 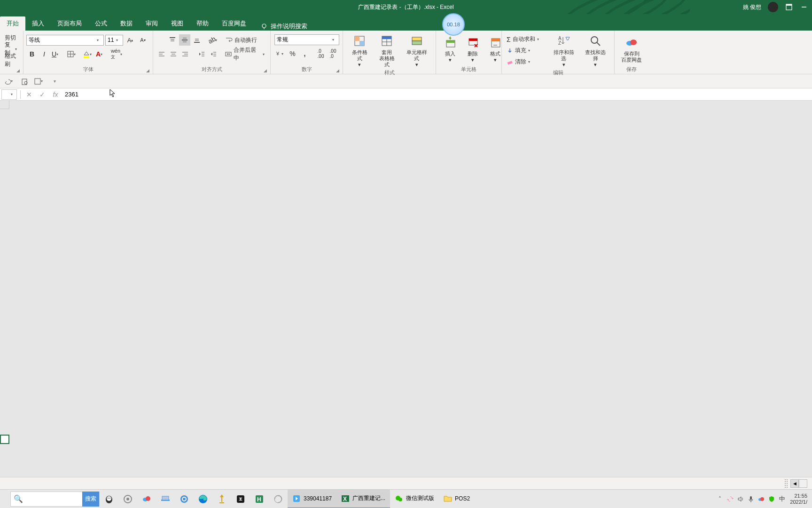 What do you see at coordinates (564, 51) in the screenshot?
I see `sort-filter-button: AZ 排序和筛选▾` at bounding box center [564, 51].